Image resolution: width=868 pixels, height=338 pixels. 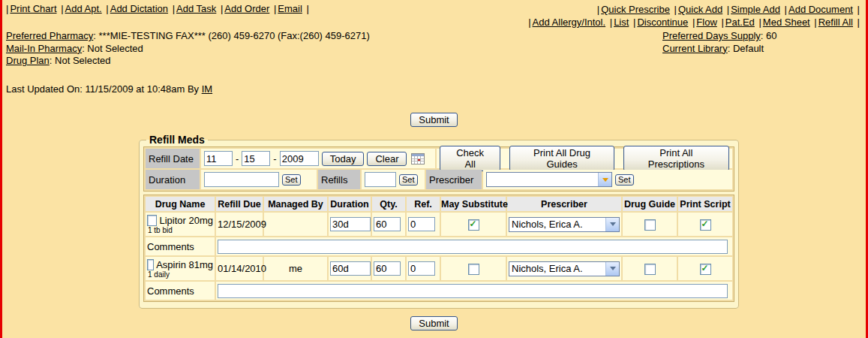 I want to click on top-nav-right-row1: |Quick Prescribe |Quick Add |Simple Add …, so click(x=694, y=9).